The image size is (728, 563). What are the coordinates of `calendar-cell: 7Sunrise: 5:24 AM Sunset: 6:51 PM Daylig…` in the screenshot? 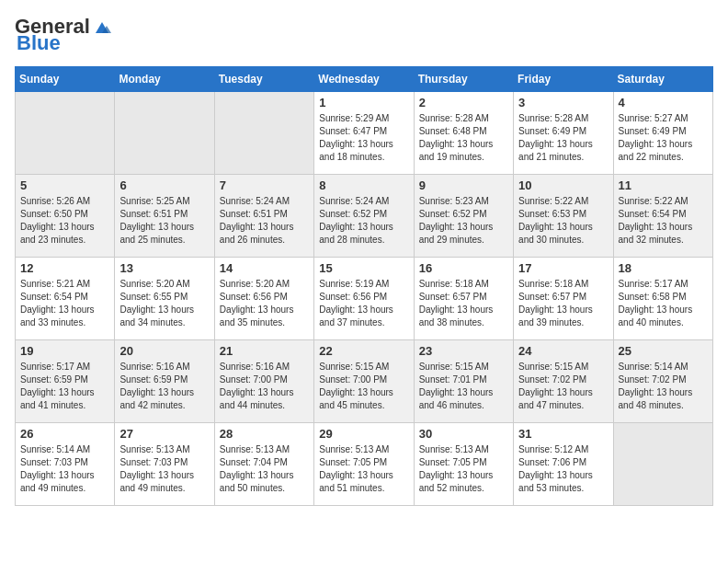 It's located at (264, 216).